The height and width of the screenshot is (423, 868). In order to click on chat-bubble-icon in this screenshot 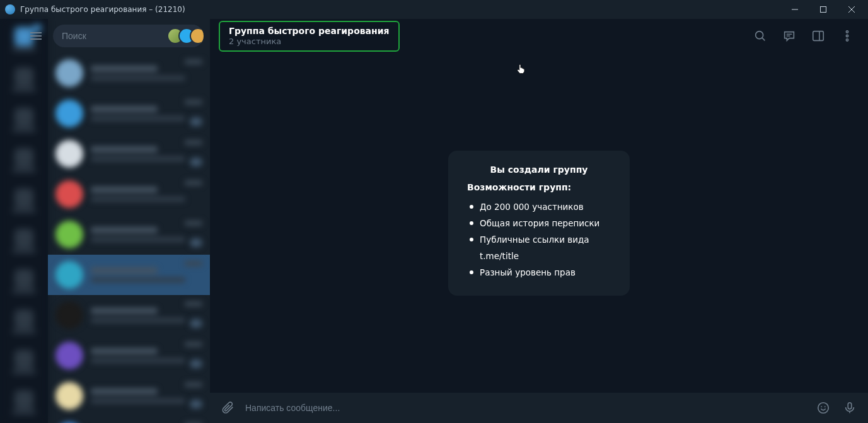, I will do `click(789, 36)`.